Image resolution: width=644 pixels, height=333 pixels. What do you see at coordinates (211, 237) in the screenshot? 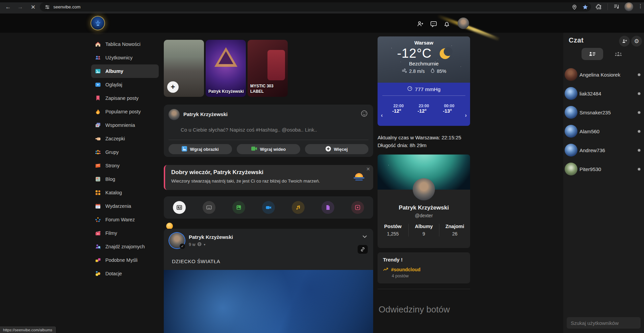
I see `post-author-name: Patryk Krzyżewski` at bounding box center [211, 237].